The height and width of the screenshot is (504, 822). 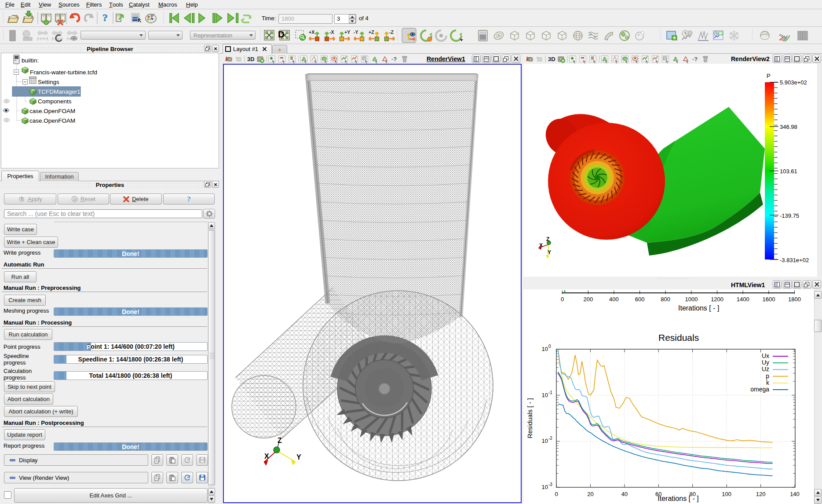 I want to click on svg-text: -3, so click(x=551, y=485).